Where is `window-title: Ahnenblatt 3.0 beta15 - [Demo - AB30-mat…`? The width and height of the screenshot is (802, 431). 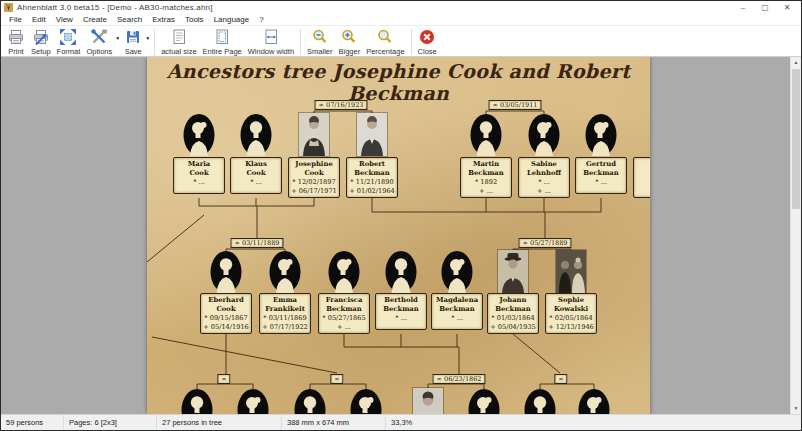 window-title: Ahnenblatt 3.0 beta15 - [Demo - AB30-mat… is located at coordinates (115, 8).